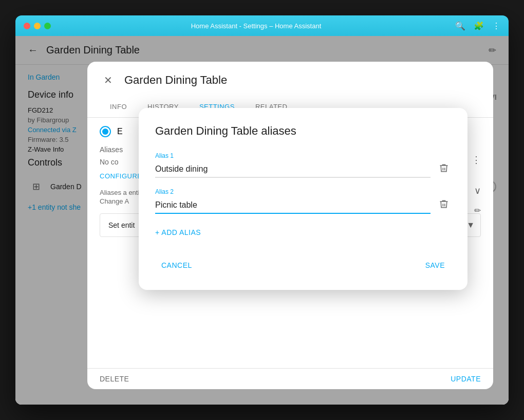 This screenshot has width=524, height=420. Describe the element at coordinates (118, 107) in the screenshot. I see `tab-info: INFO` at that location.